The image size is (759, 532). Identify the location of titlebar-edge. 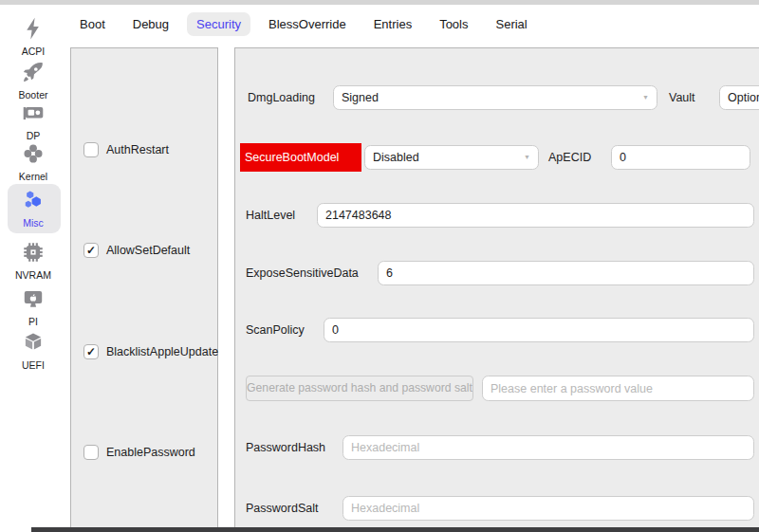
(380, 2).